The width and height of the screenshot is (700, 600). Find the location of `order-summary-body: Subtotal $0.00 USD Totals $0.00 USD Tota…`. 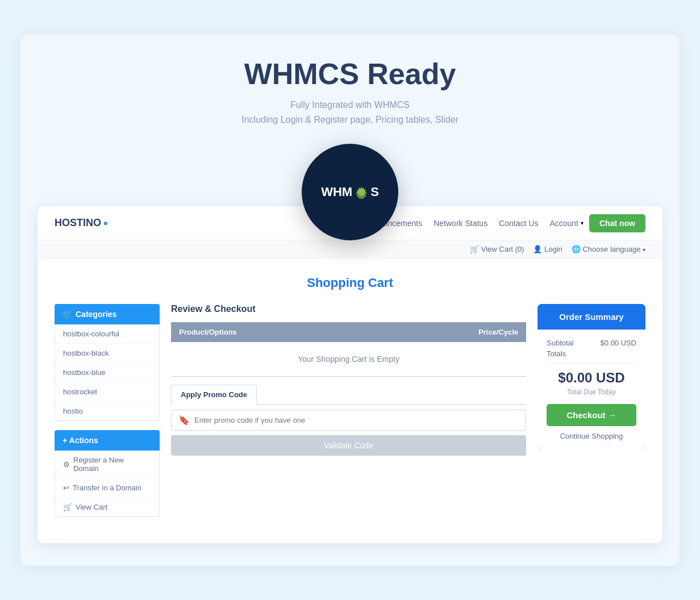

order-summary-body: Subtotal $0.00 USD Totals $0.00 USD Tota… is located at coordinates (591, 390).